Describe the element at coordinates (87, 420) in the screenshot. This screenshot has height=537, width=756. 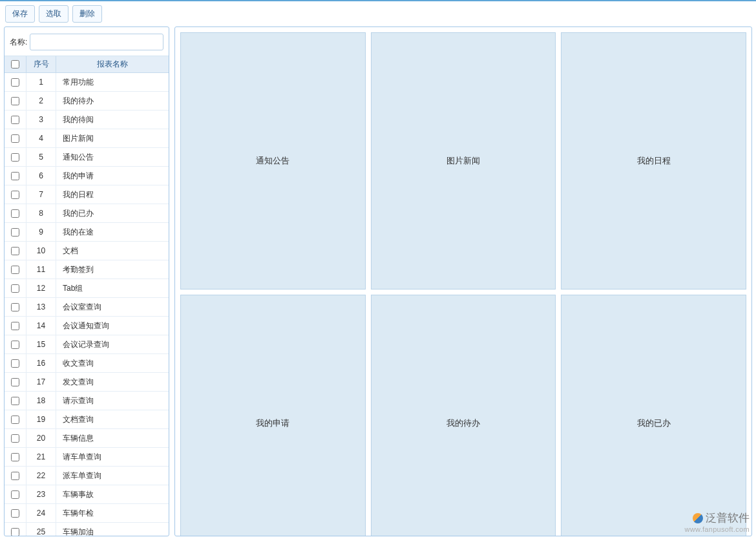
I see `table-row: 19文档查询` at that location.